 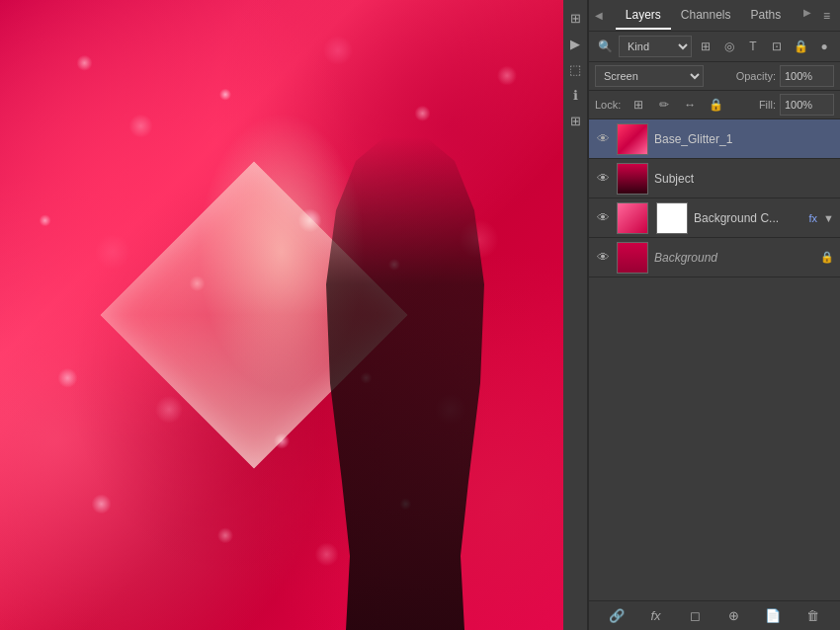 I want to click on layer-mask-background-c, so click(x=672, y=218).